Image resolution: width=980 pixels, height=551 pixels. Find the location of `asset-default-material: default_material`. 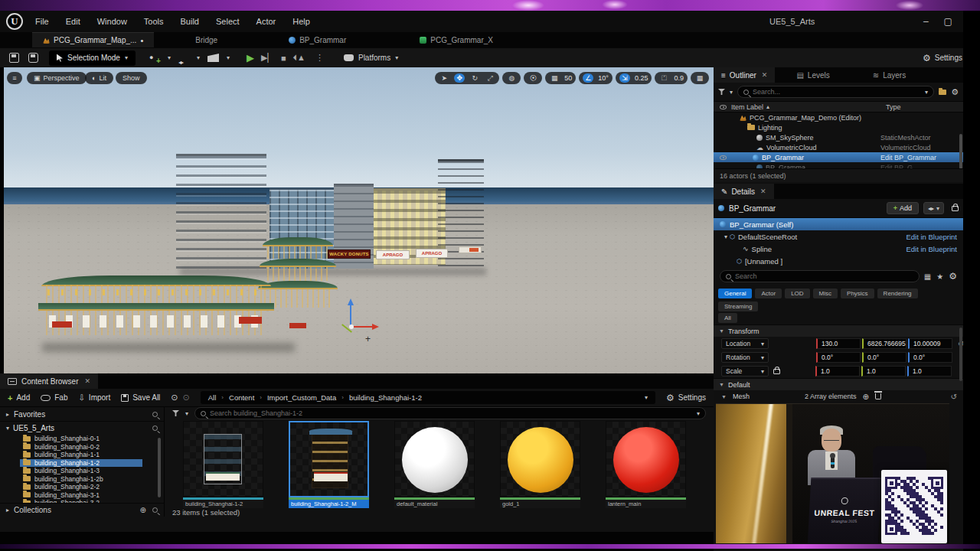

asset-default-material: default_material is located at coordinates (435, 465).